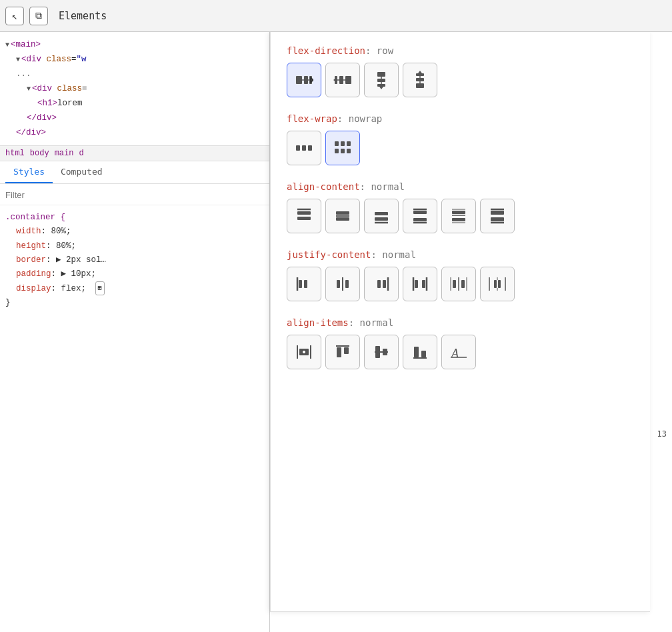 The image size is (672, 632). Describe the element at coordinates (460, 275) in the screenshot. I see `justify-content-section: justify-content: normal` at that location.